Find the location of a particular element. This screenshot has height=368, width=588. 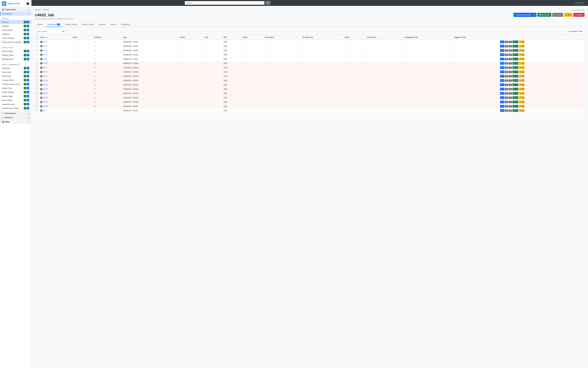

device-roles-add-btn: + is located at coordinates (25, 30).